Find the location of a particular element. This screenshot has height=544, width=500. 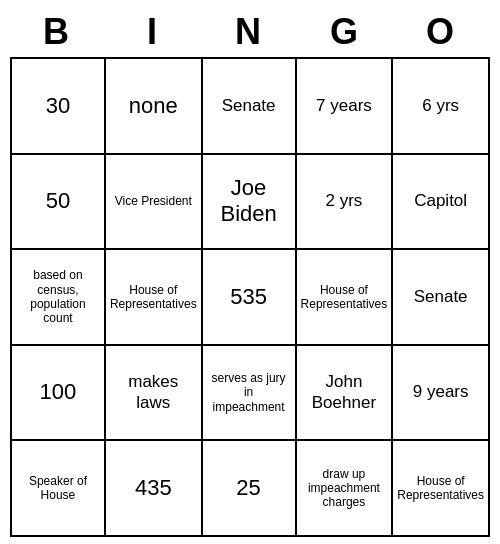

cell-r4-c0: Speaker of House is located at coordinates (59, 489).